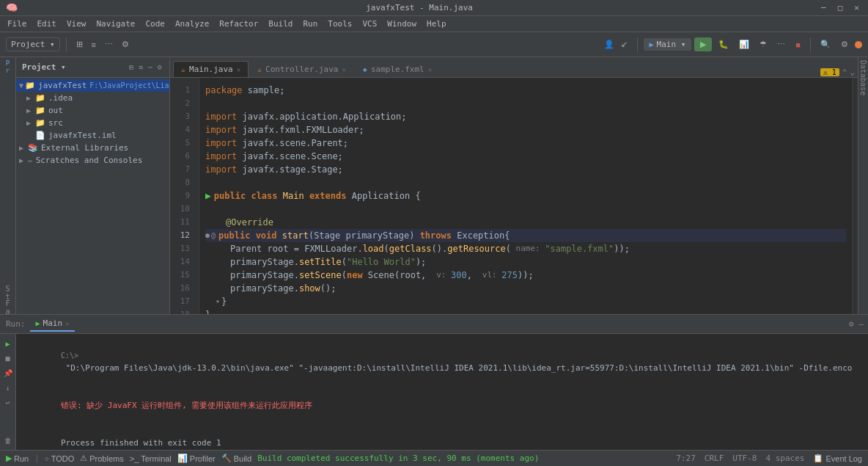 The height and width of the screenshot is (466, 868). Describe the element at coordinates (434, 324) in the screenshot. I see `bottom-tabs: Run: ▶ Main ✕ ⚙ —` at that location.